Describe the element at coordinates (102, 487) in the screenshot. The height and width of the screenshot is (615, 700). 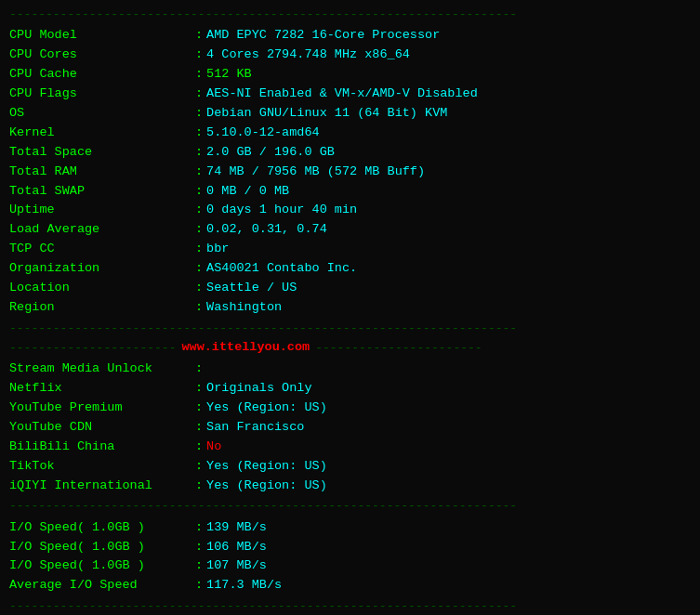
I see `iqiyi-label: iQIYI International` at that location.